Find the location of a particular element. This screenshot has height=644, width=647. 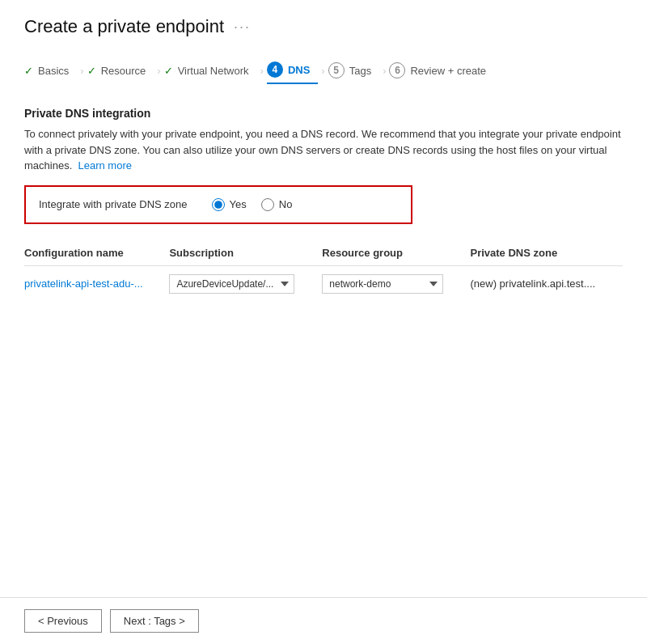

step-num-tags: 5 is located at coordinates (336, 70).